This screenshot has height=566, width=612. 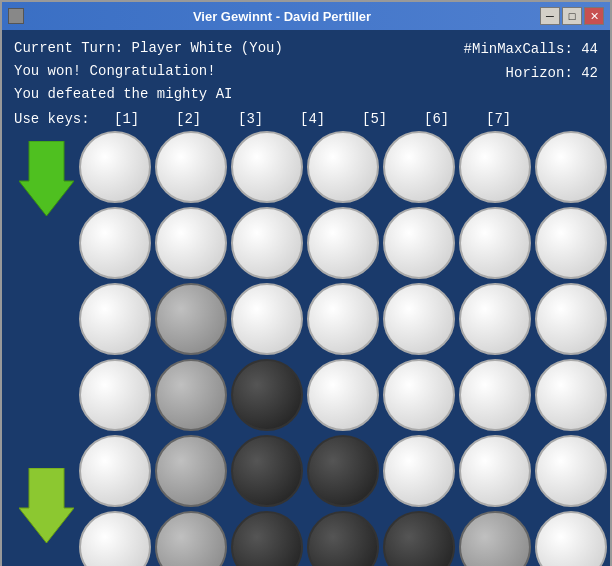 What do you see at coordinates (239, 48) in the screenshot?
I see `current-turn-label: Current Turn: Player White (You)` at bounding box center [239, 48].